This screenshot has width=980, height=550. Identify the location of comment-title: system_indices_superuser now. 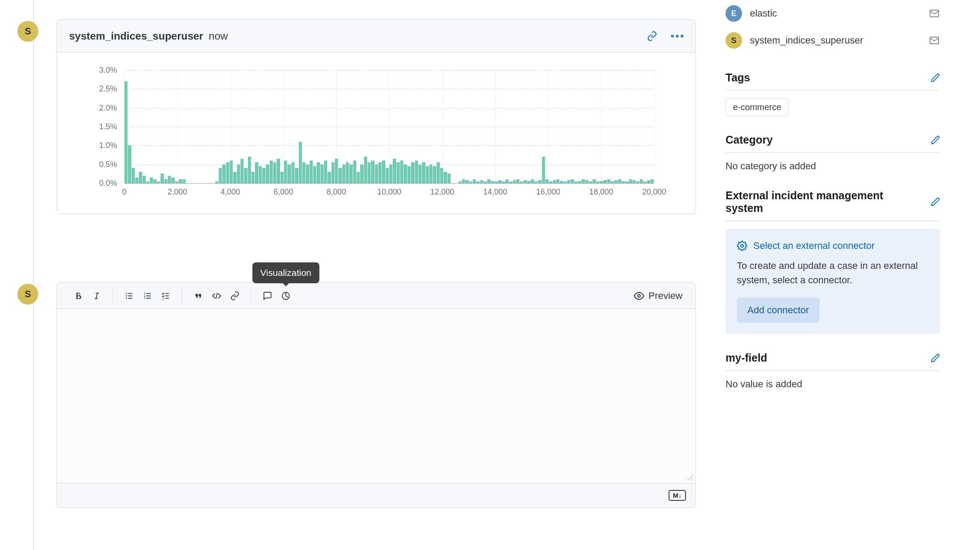
(149, 36).